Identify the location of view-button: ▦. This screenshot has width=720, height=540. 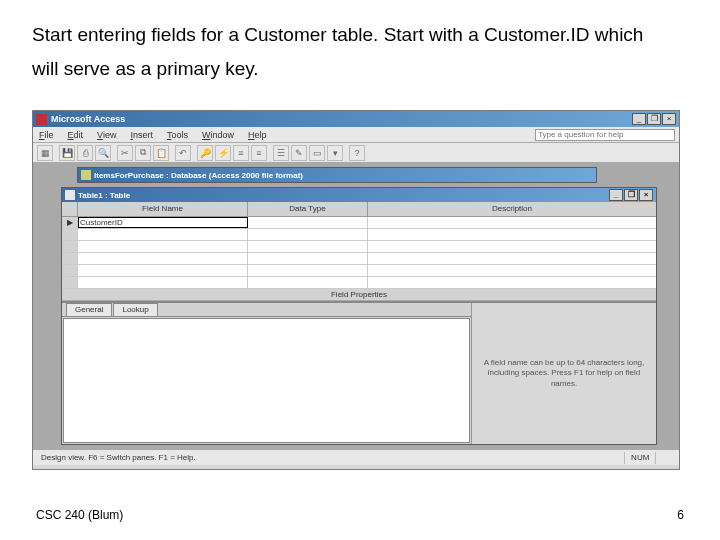
(45, 153).